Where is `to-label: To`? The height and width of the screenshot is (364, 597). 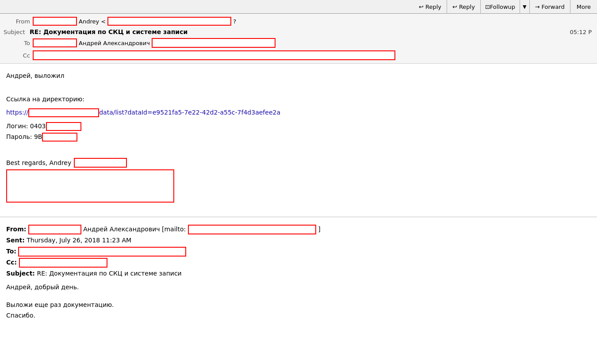 to-label: To is located at coordinates (17, 43).